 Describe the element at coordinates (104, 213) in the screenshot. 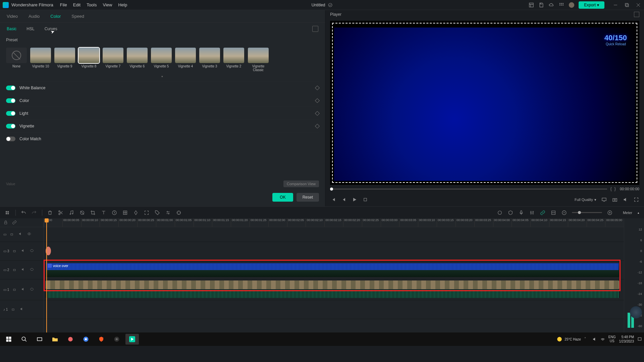

I see `text-icon` at that location.